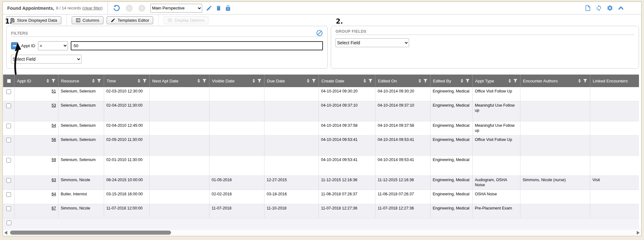 The image size is (644, 240). Describe the element at coordinates (219, 8) in the screenshot. I see `trash-icon` at that location.